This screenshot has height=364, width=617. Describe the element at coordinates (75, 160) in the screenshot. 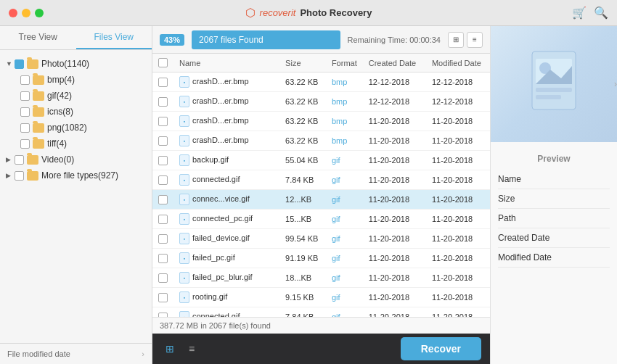

I see `tree-item-video: ▶ Video(0)` at that location.